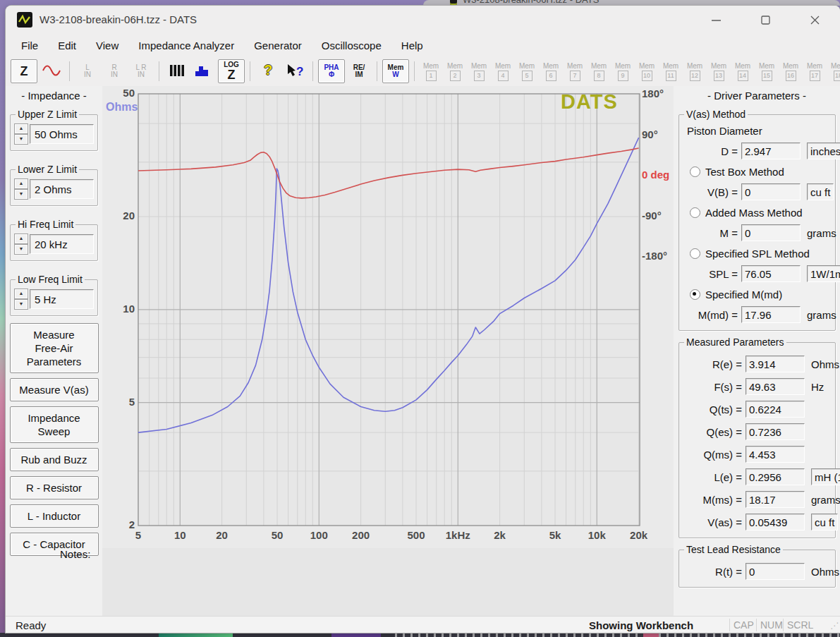 Image resolution: width=840 pixels, height=637 pixels. I want to click on rt-field: 0, so click(775, 571).